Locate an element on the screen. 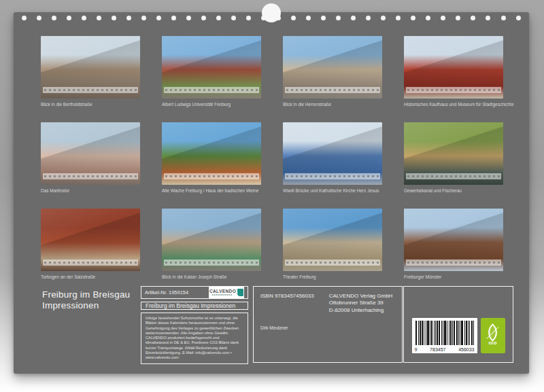  title-box-text: Freiburg im Breisgau Impressionen is located at coordinates (190, 306).